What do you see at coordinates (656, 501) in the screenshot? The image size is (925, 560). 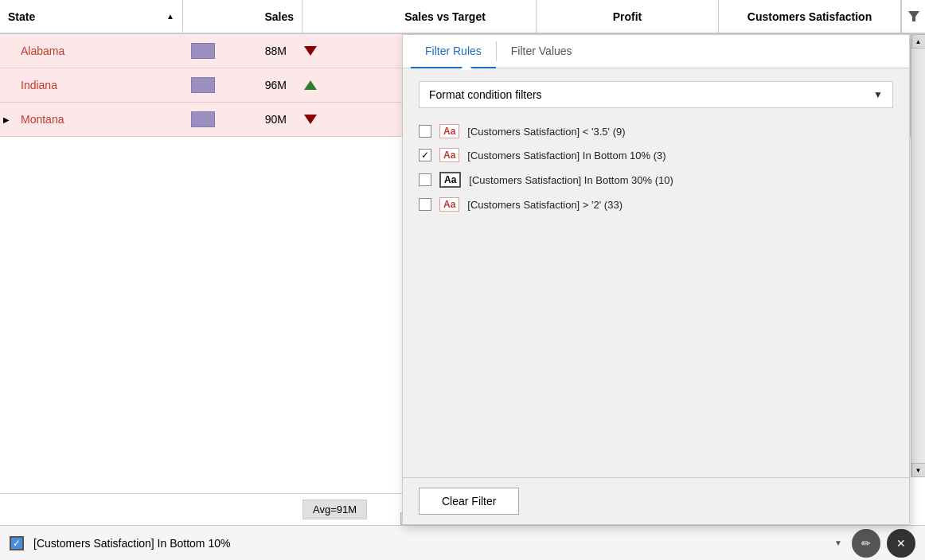 I see `filter-panel-footer: Clear Filter` at bounding box center [656, 501].